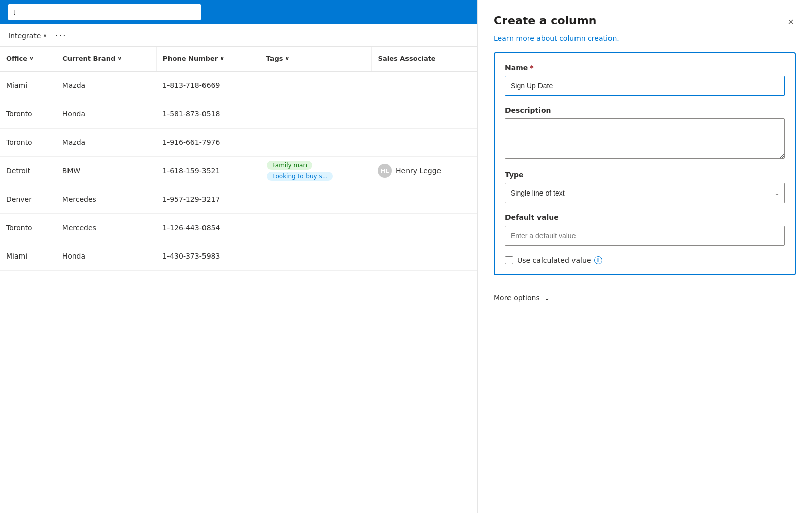 The image size is (812, 513). What do you see at coordinates (28, 59) in the screenshot?
I see `col-header-office: Office ∨` at bounding box center [28, 59].